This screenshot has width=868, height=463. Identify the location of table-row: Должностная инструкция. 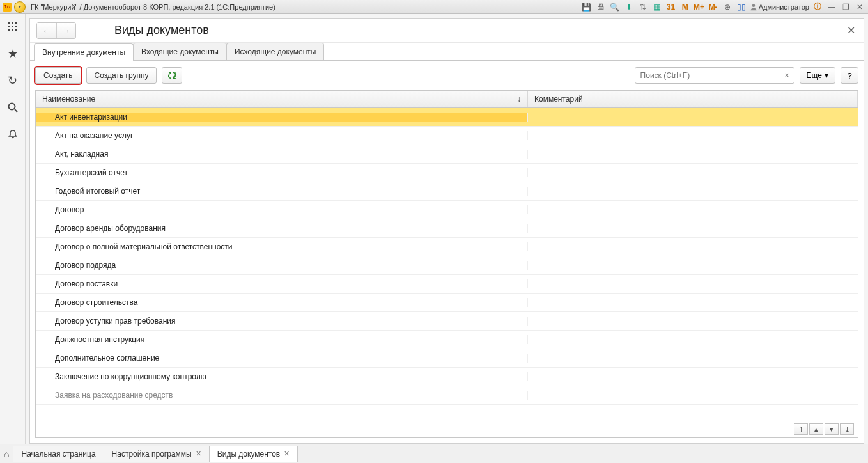
(447, 340).